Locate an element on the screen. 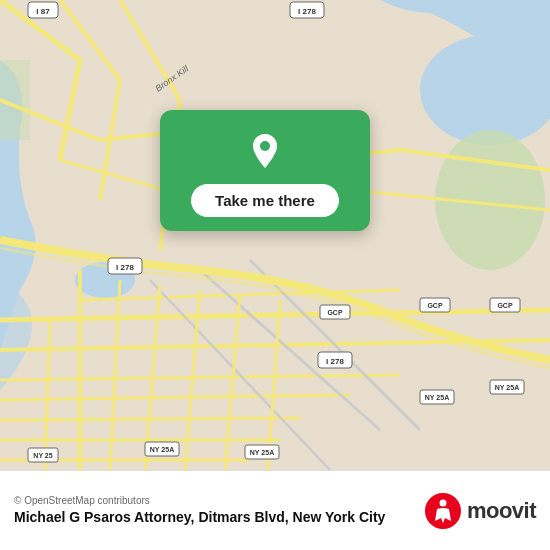  moovit-logo: moovit is located at coordinates (480, 511).